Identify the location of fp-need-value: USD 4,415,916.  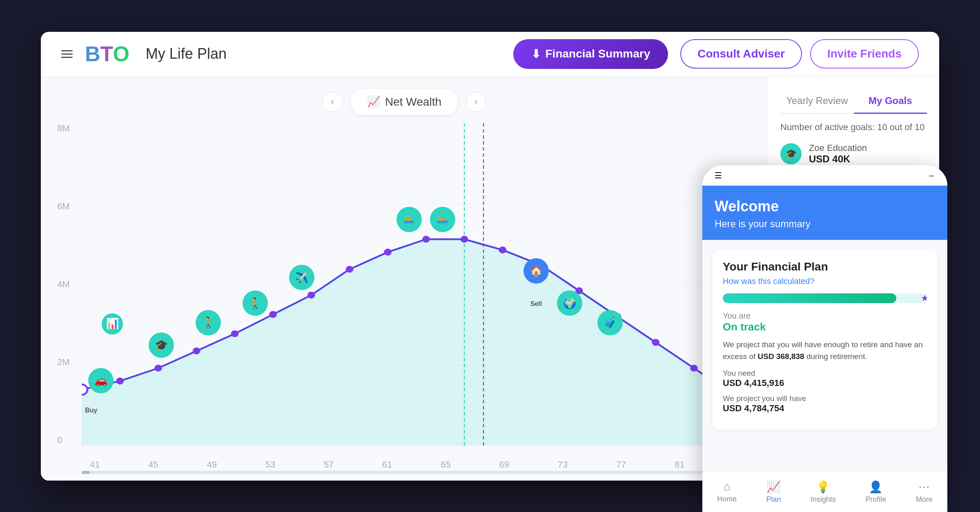
(825, 383).